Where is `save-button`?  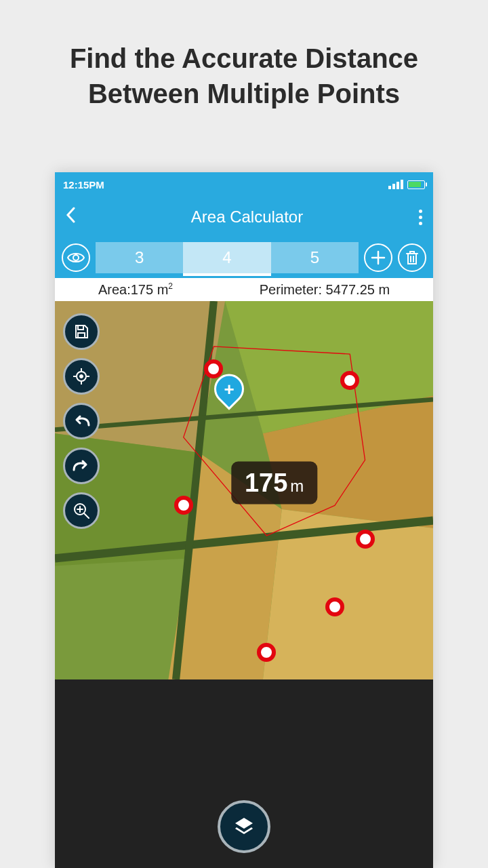 save-button is located at coordinates (81, 332).